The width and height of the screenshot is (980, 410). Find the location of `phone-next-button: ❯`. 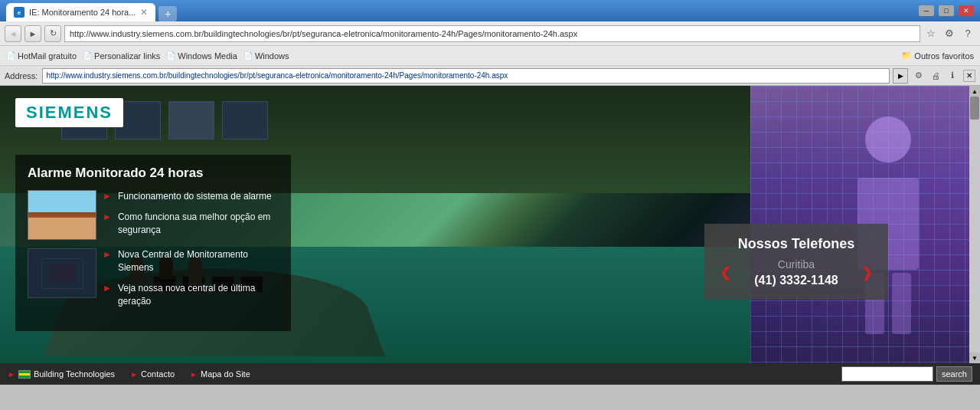

phone-next-button: ❯ is located at coordinates (867, 273).